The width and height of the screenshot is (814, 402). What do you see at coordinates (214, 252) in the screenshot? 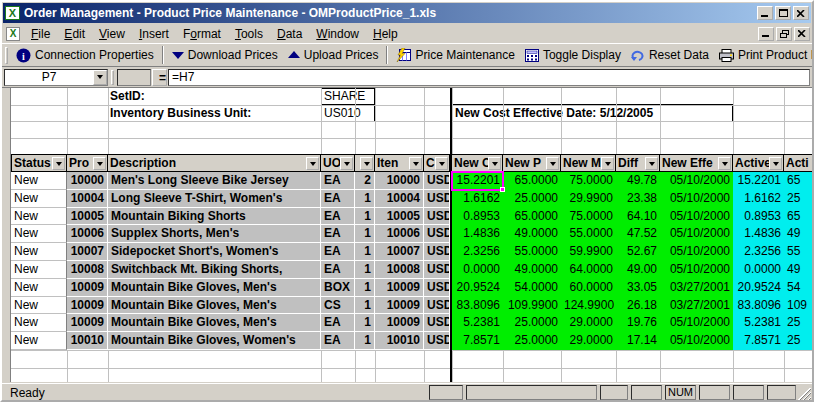
I see `cell-desc-row5: Sidepocket Short's, Women's` at bounding box center [214, 252].